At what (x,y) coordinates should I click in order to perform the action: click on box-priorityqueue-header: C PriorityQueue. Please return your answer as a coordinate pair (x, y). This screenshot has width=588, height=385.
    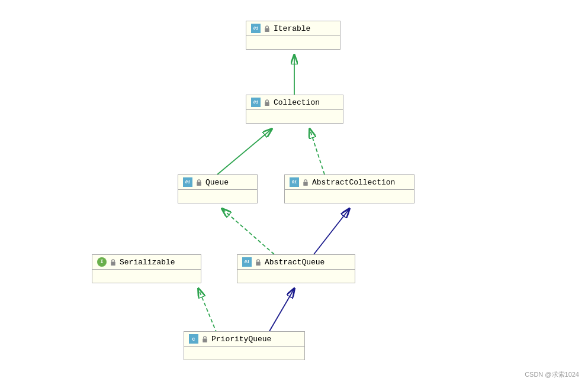
    Looking at the image, I should click on (244, 339).